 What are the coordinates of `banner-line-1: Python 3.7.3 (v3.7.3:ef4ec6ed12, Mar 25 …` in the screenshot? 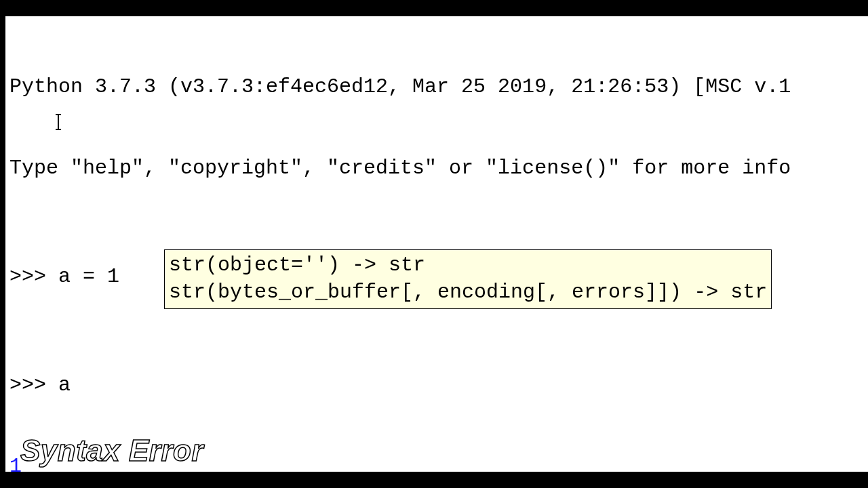 It's located at (437, 87).